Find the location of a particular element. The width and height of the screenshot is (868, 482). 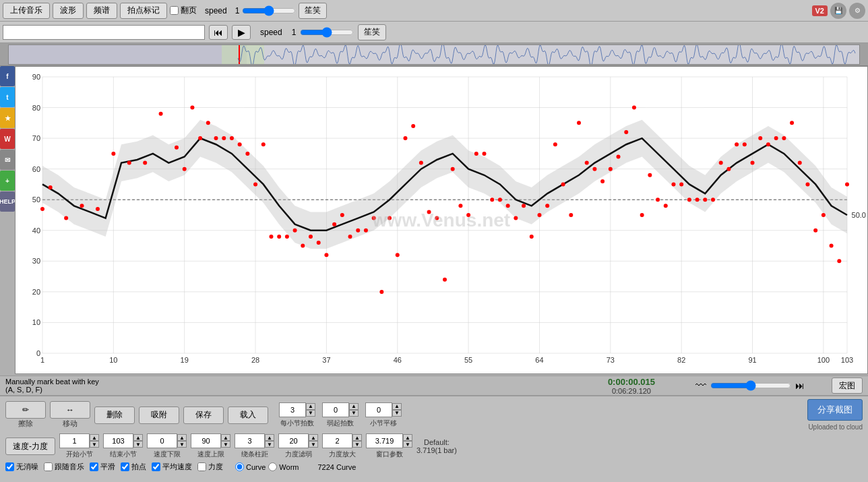

end-bar-input is located at coordinates (119, 441).